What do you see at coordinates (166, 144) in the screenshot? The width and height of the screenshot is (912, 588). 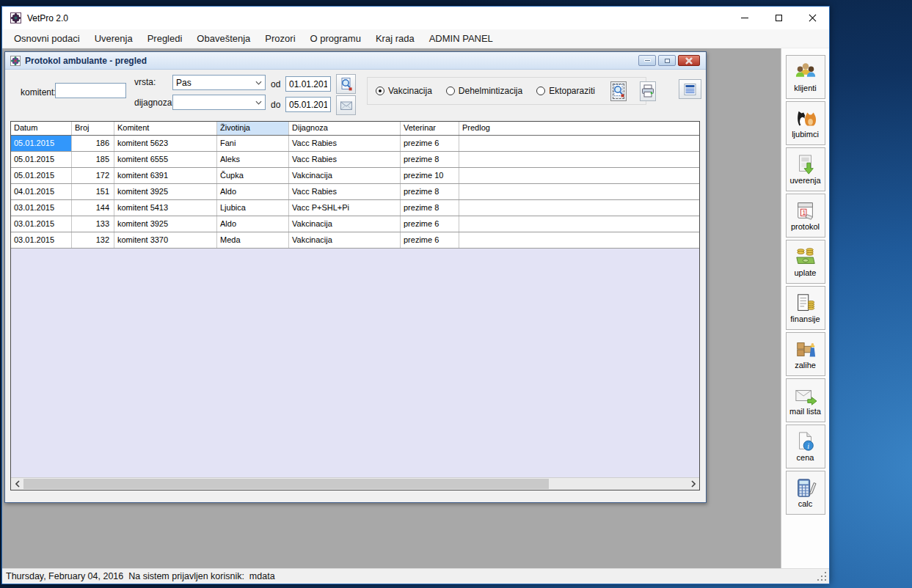 I see `cell-komitent: komitent 5623` at bounding box center [166, 144].